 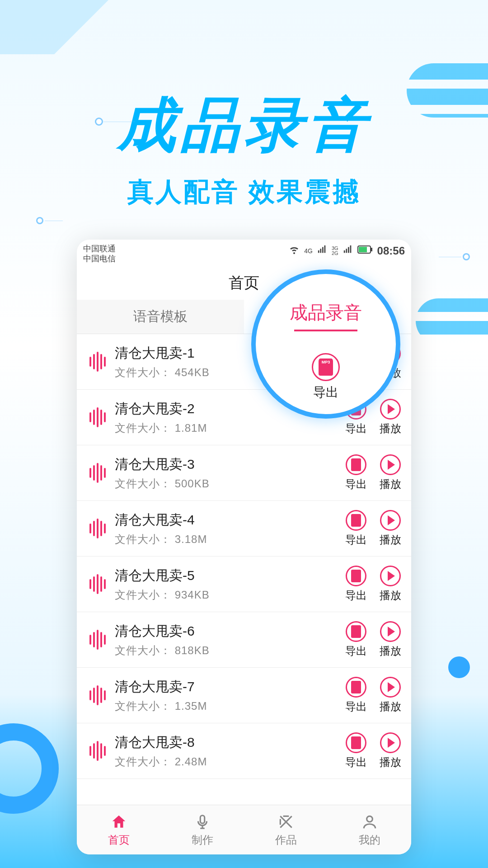 I want to click on list-item: 清仓大甩卖-8文件大小： 2.48M导出播放, so click(x=244, y=751).